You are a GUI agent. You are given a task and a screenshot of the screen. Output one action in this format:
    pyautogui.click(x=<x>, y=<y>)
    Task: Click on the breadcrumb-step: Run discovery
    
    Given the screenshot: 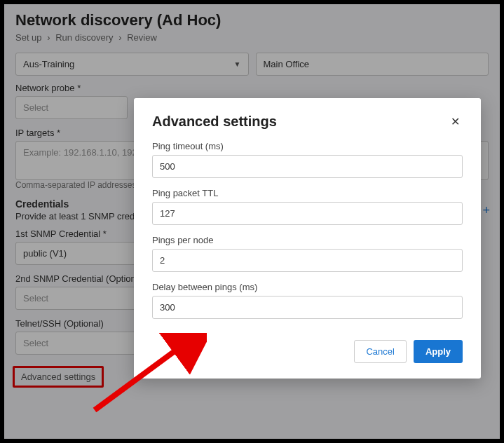 What is the action you would take?
    pyautogui.click(x=84, y=38)
    